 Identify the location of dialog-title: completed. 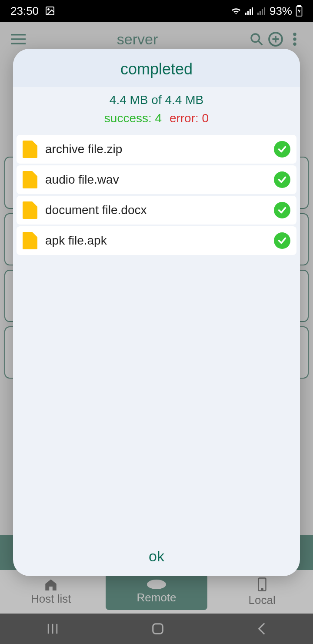
(156, 68).